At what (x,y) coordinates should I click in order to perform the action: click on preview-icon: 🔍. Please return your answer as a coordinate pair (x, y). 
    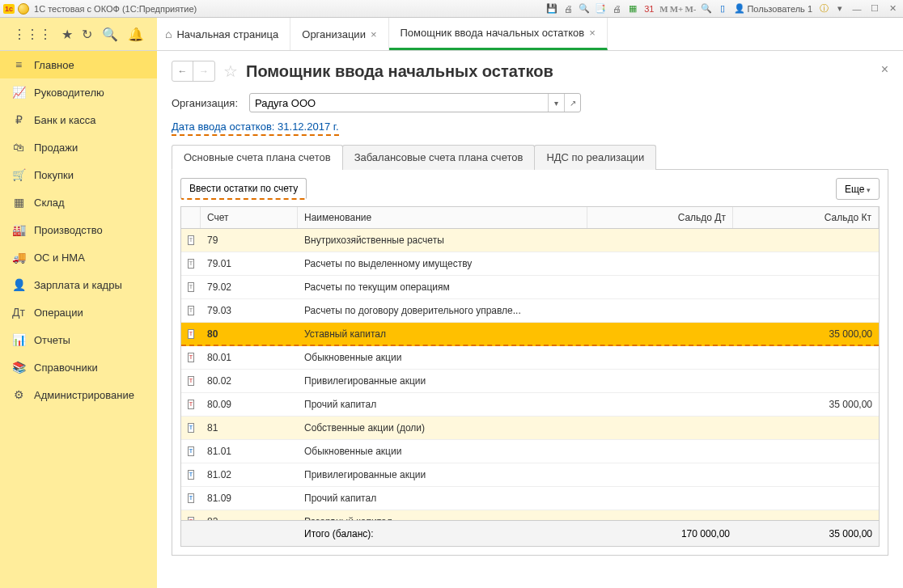
    Looking at the image, I should click on (584, 9).